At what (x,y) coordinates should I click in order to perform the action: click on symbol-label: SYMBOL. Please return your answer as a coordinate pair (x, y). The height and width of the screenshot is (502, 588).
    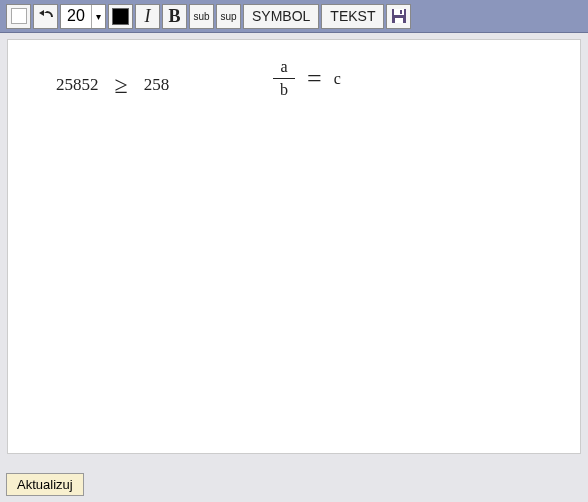
    Looking at the image, I should click on (281, 16).